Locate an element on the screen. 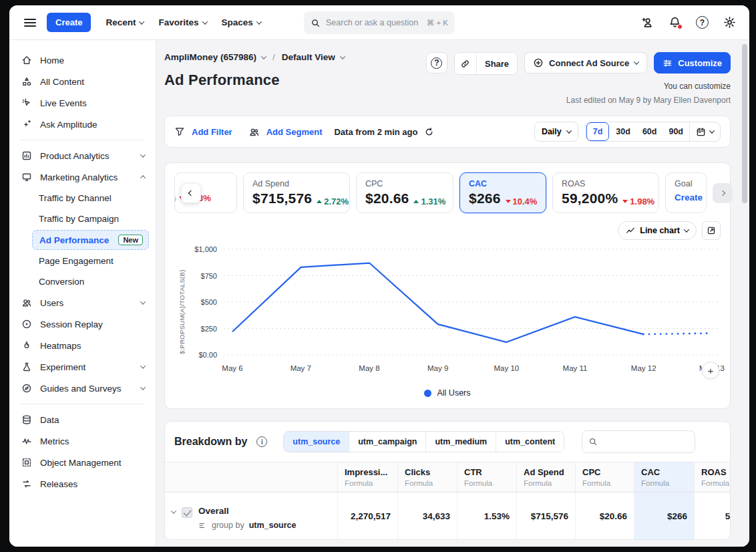 The height and width of the screenshot is (552, 756). range-60d: 60d is located at coordinates (650, 132).